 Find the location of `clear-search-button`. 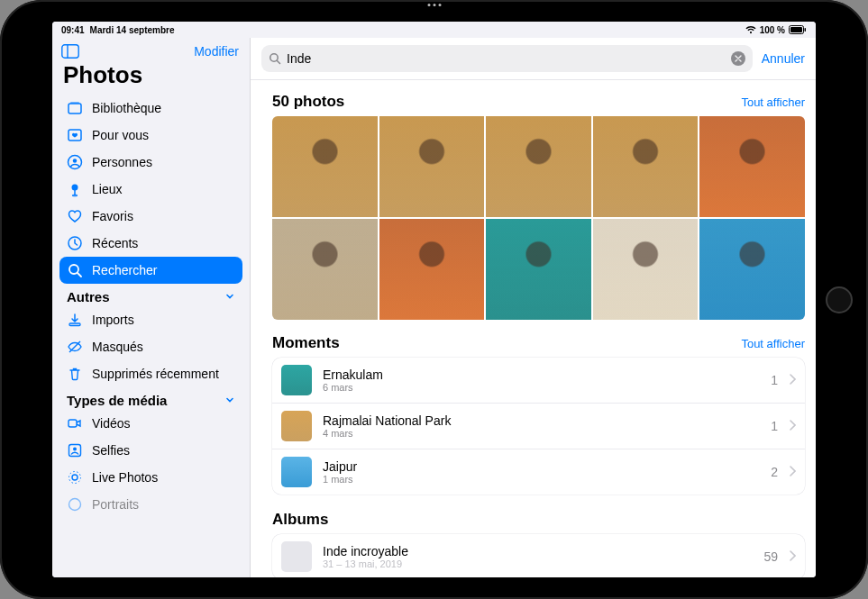

clear-search-button is located at coordinates (738, 59).